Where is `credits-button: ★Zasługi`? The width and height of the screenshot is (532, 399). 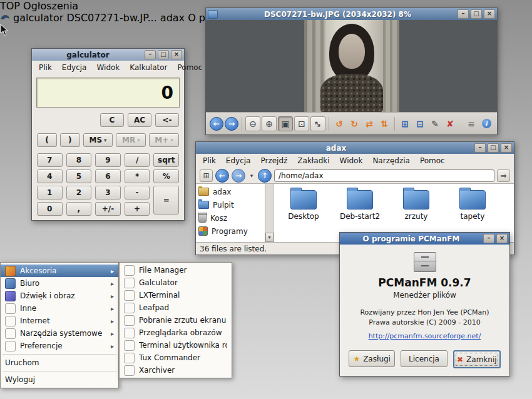 credits-button: ★Zasługi is located at coordinates (372, 359).